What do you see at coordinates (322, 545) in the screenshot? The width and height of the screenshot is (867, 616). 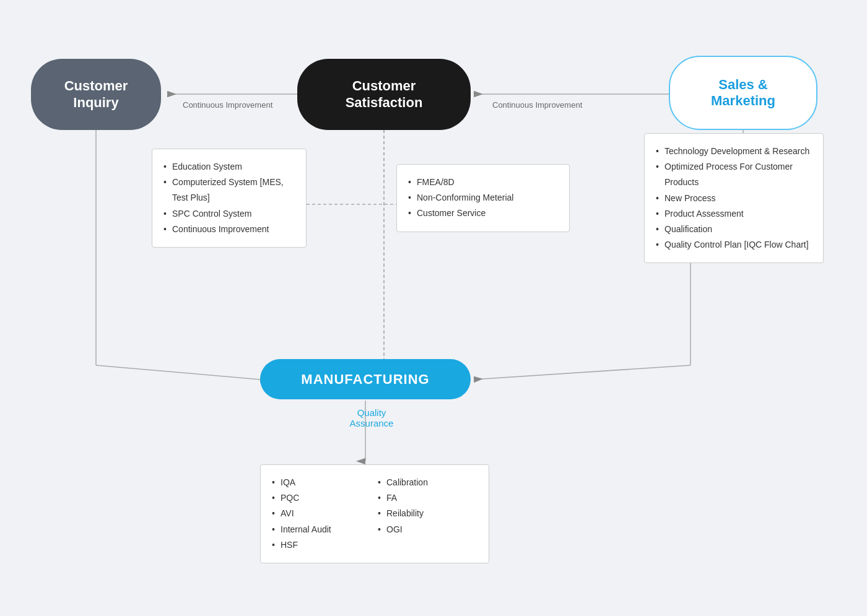 I see `list-item: HSF` at bounding box center [322, 545].